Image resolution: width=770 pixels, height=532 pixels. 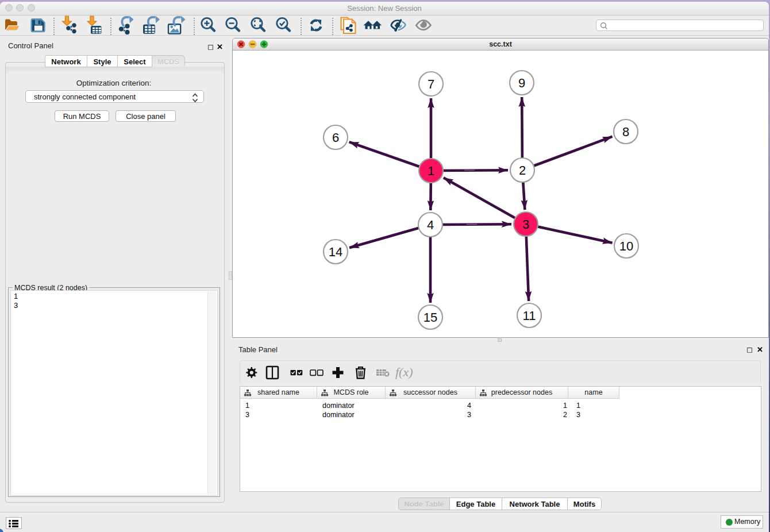 I want to click on svg-text: 11, so click(x=530, y=316).